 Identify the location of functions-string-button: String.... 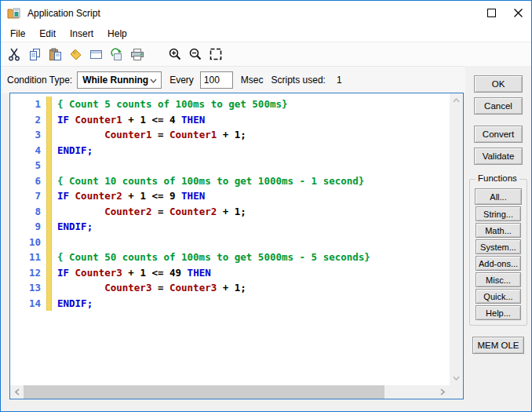
(498, 213).